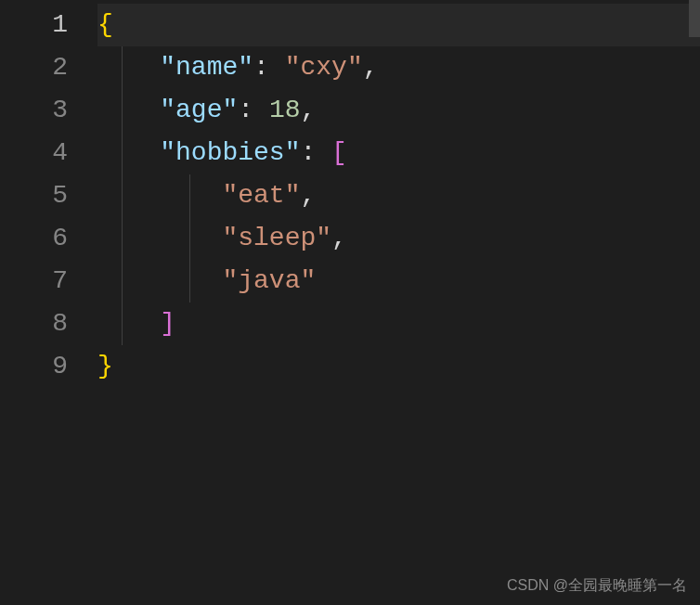 The width and height of the screenshot is (700, 605). I want to click on key-token: hobbies, so click(230, 152).